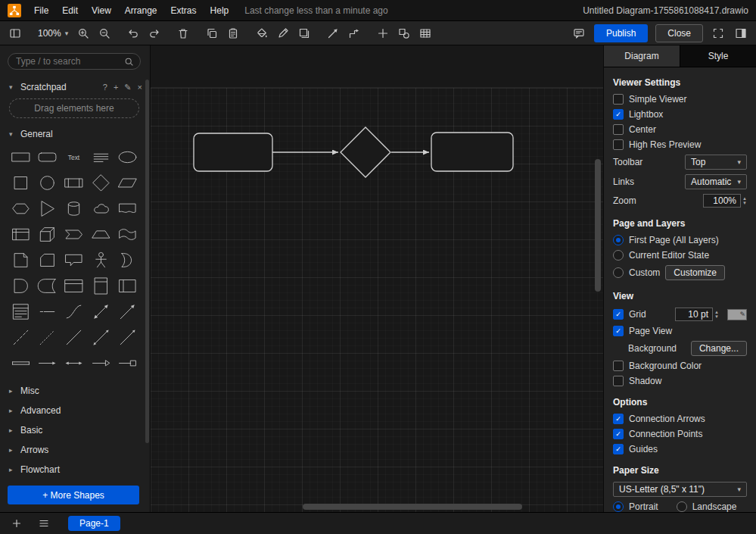 This screenshot has height=534, width=756. I want to click on shape-vertical-container, so click(101, 286).